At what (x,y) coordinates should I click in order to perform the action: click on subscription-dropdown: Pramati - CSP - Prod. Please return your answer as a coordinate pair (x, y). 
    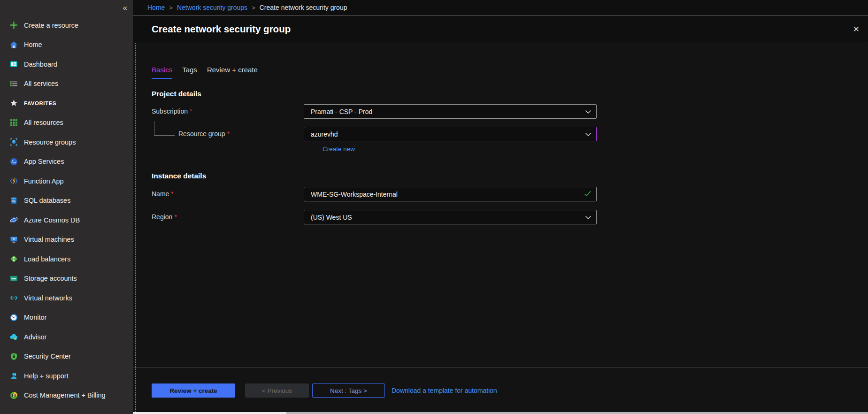
    Looking at the image, I should click on (450, 112).